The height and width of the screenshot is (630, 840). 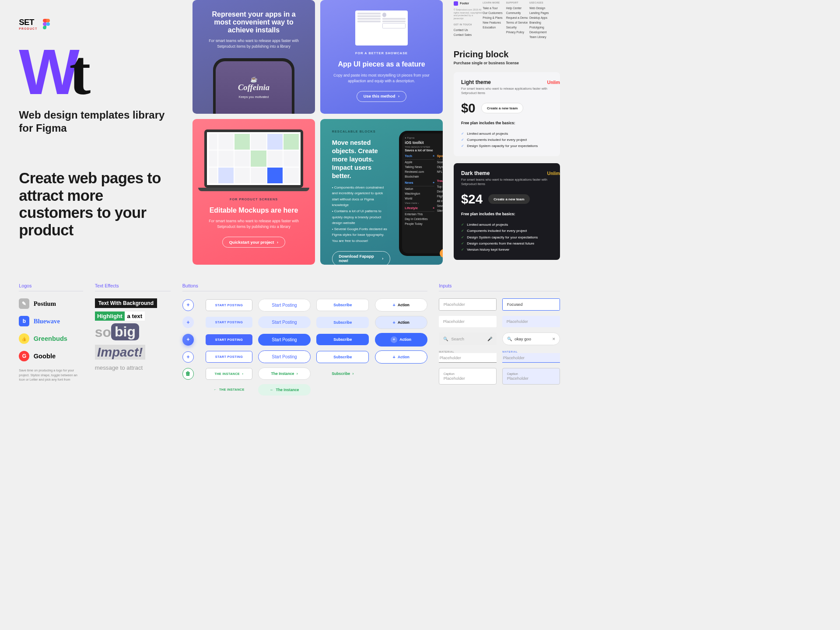 I want to click on search-input: 🔍okay goo✕, so click(x=531, y=339).